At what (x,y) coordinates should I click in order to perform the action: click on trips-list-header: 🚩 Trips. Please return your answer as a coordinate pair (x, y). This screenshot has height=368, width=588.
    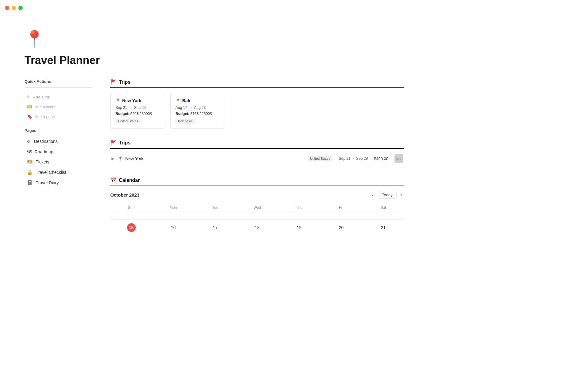
    Looking at the image, I should click on (257, 144).